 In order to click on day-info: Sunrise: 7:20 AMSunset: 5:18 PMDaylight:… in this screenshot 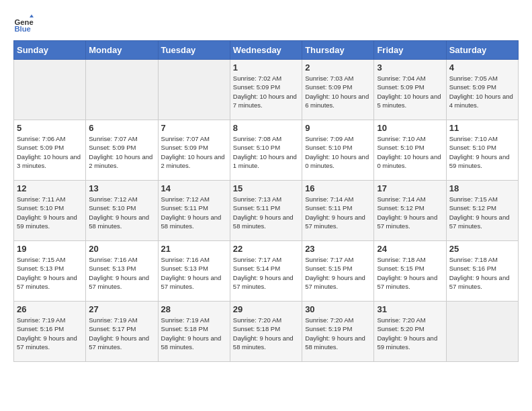, I will do `click(266, 333)`.